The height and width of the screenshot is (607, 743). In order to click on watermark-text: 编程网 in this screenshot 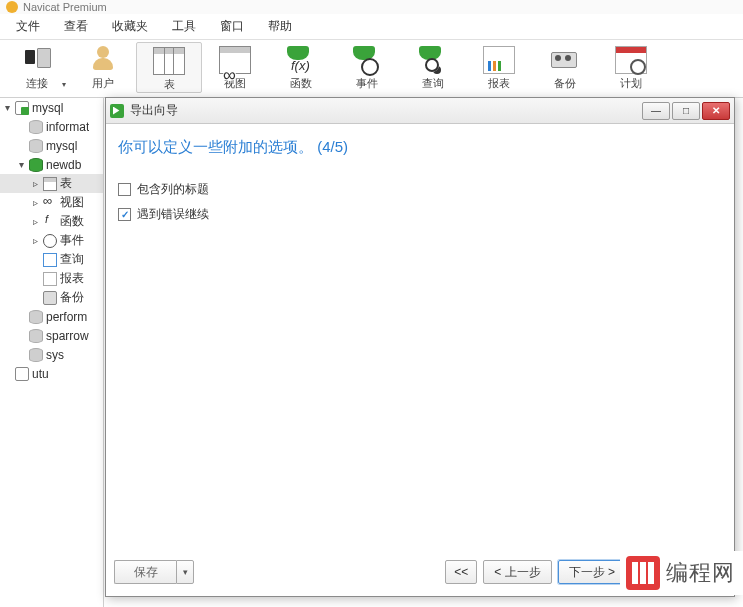, I will do `click(700, 573)`.